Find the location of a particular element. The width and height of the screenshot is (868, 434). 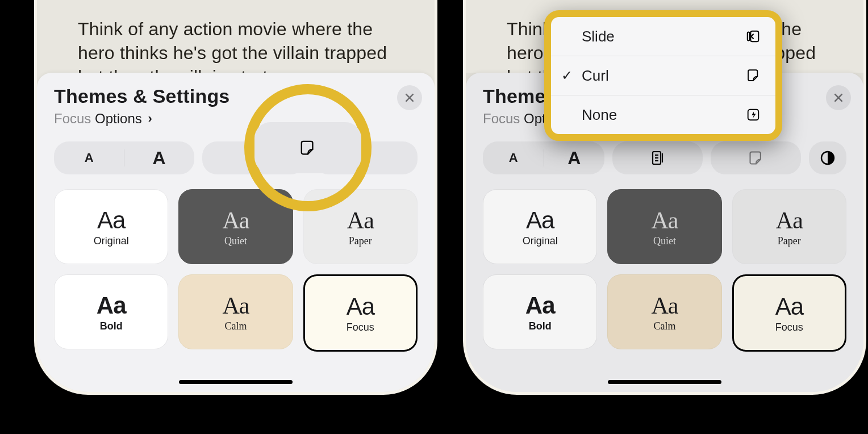

toolbar: A A is located at coordinates (665, 158).